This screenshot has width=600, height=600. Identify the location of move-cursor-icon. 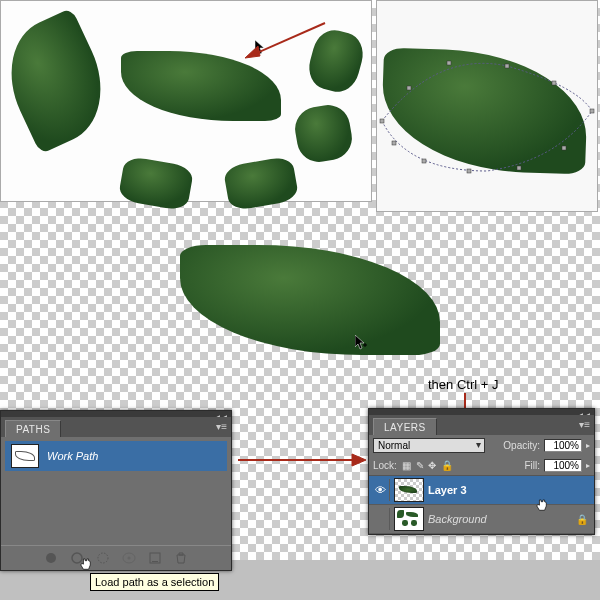
(361, 343).